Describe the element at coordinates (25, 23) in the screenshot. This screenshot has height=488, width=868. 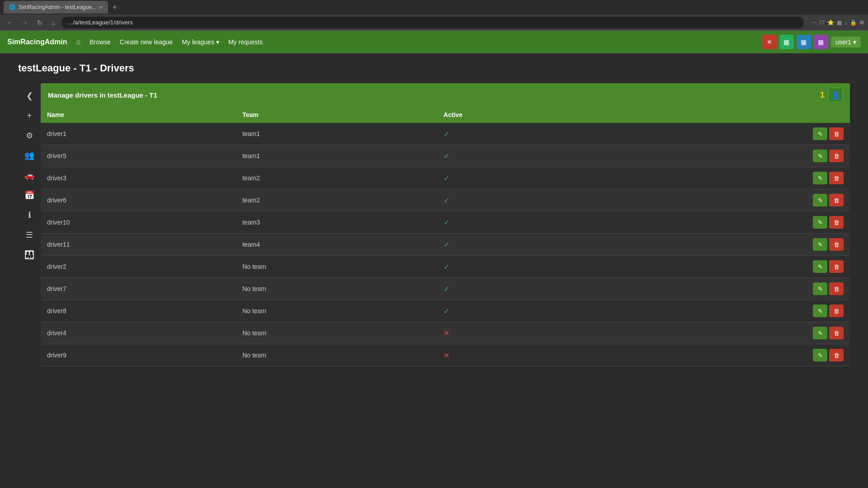
I see `forward-button: →` at that location.